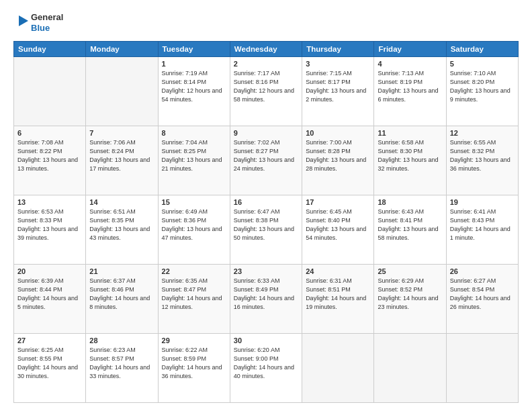 The width and height of the screenshot is (532, 411). I want to click on day-detail: Sunrise: 6:53 AM Sunset: 8:33 PM Dayligh…, so click(50, 225).